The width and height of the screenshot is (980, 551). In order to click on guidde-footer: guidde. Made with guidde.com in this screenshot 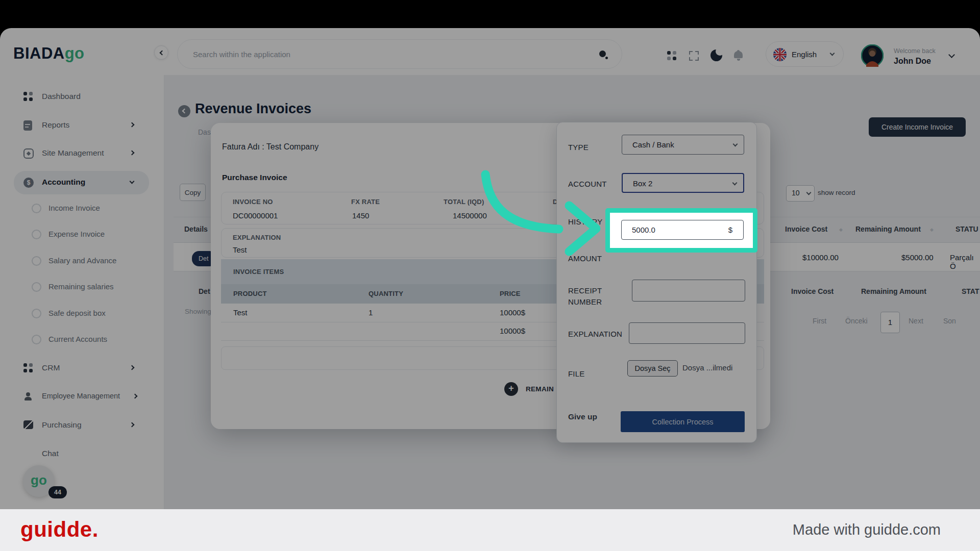, I will do `click(490, 530)`.